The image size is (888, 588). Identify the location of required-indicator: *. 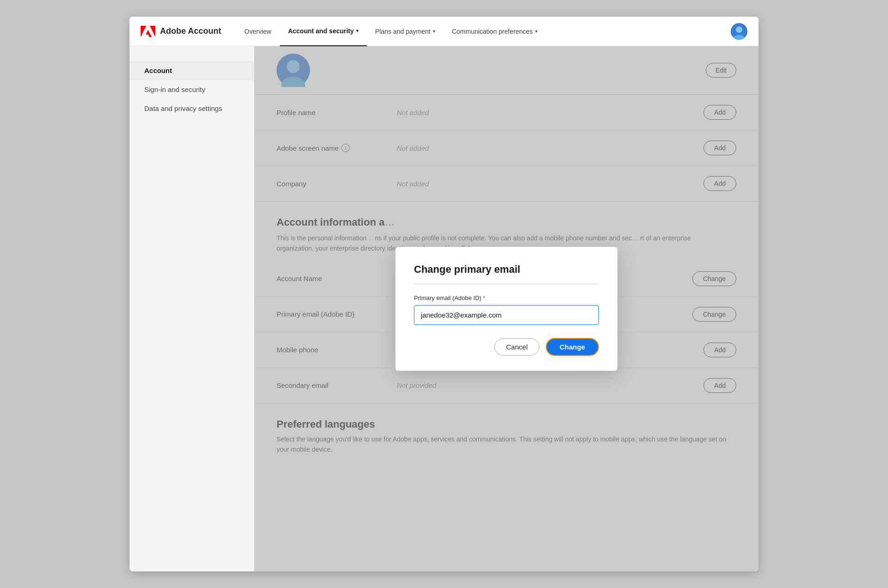
(484, 298).